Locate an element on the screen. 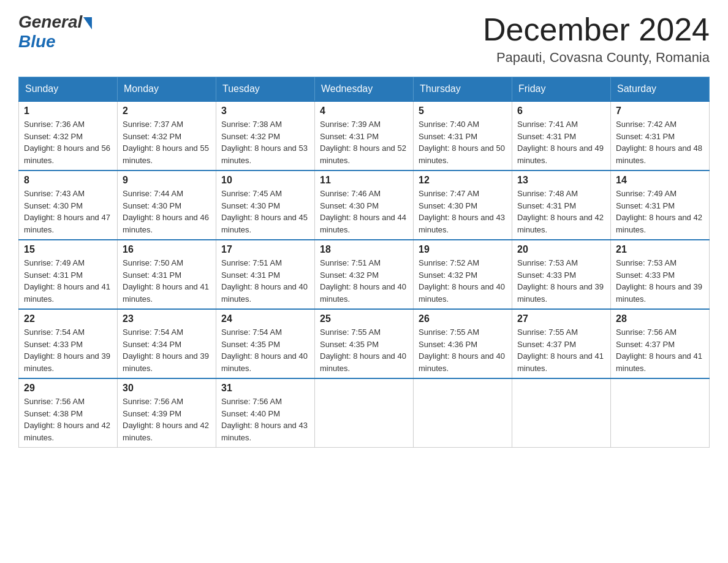  day-number: 24 is located at coordinates (265, 319).